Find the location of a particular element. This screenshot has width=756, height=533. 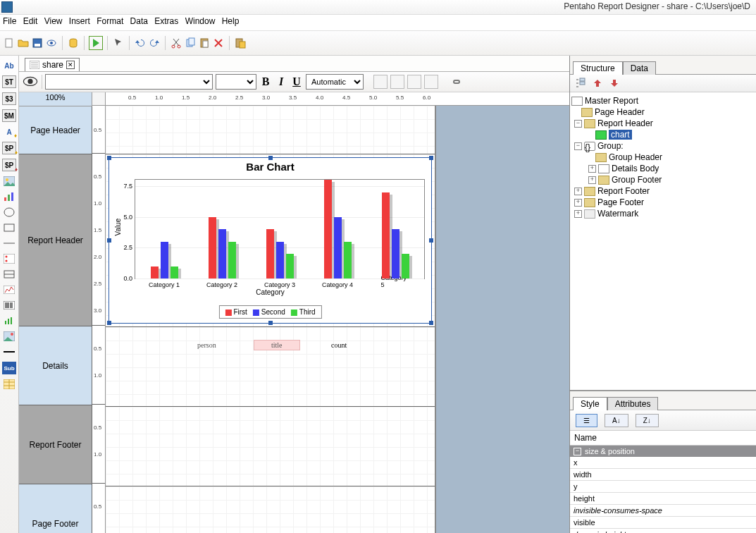

structure-toolbar is located at coordinates (663, 83).